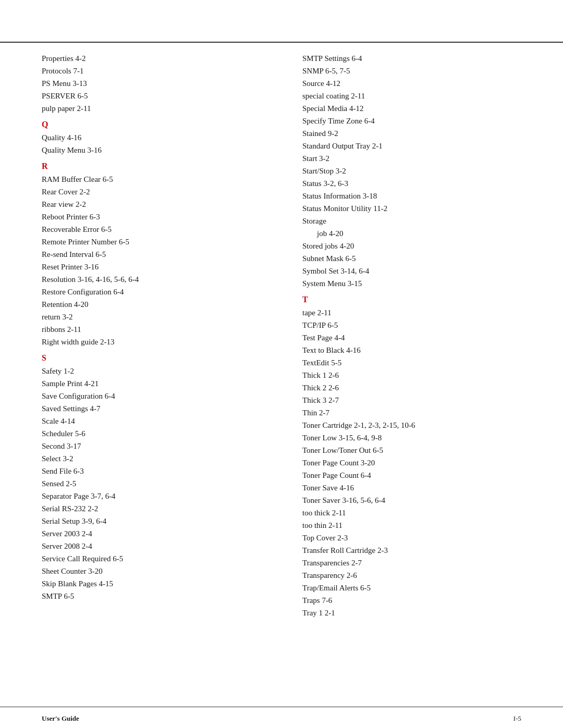  What do you see at coordinates (412, 246) in the screenshot?
I see `entry-stored-jobs: Stored jobs 4-20` at bounding box center [412, 246].